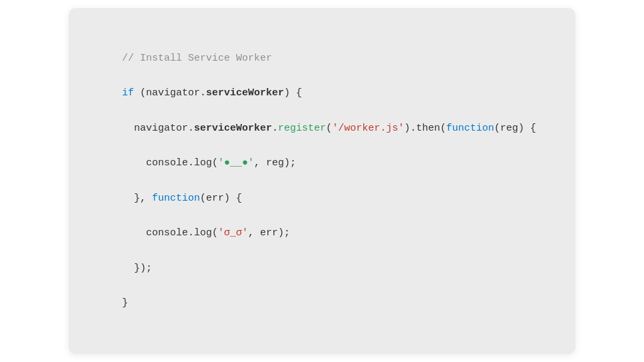  I want to click on register-line: navigator.serviceWorker.register('/worke…, so click(329, 128).